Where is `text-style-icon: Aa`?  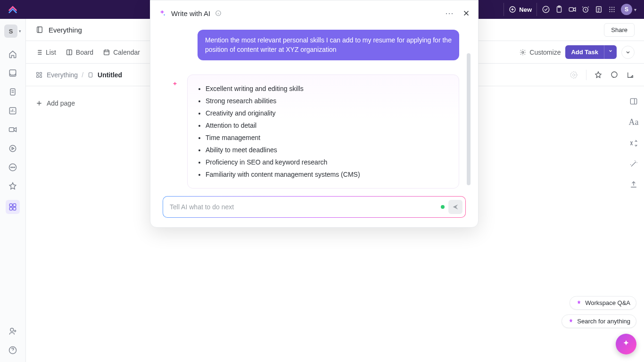 text-style-icon: Aa is located at coordinates (634, 123).